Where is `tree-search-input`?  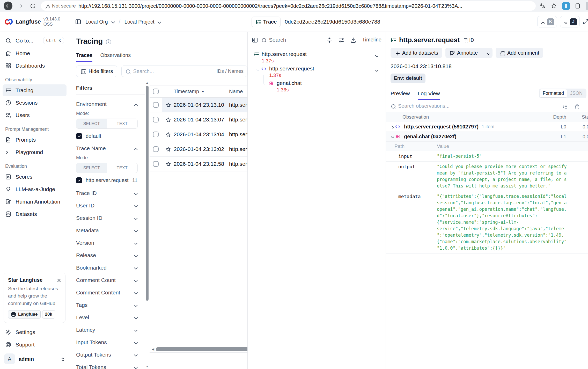 tree-search-input is located at coordinates (288, 40).